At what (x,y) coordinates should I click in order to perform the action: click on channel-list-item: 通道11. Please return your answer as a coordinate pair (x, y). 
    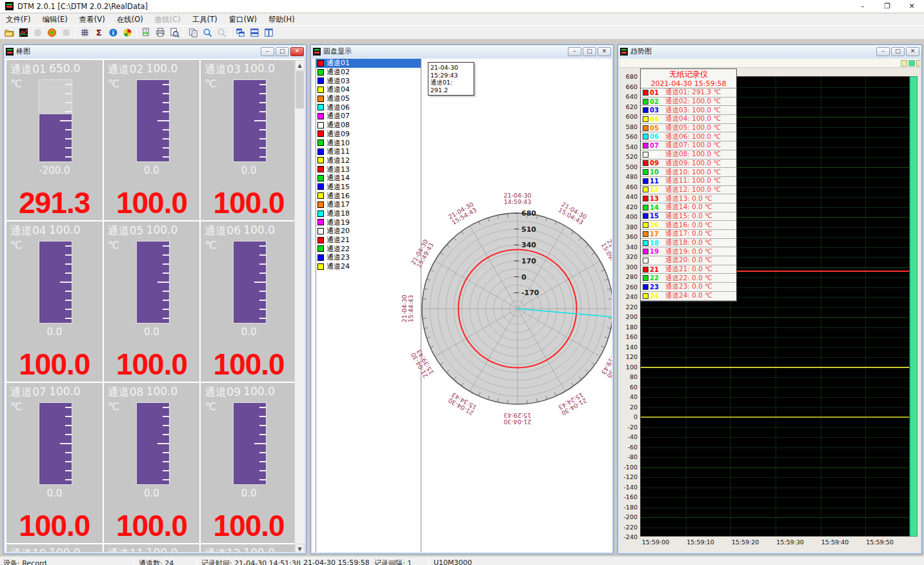
    Looking at the image, I should click on (368, 152).